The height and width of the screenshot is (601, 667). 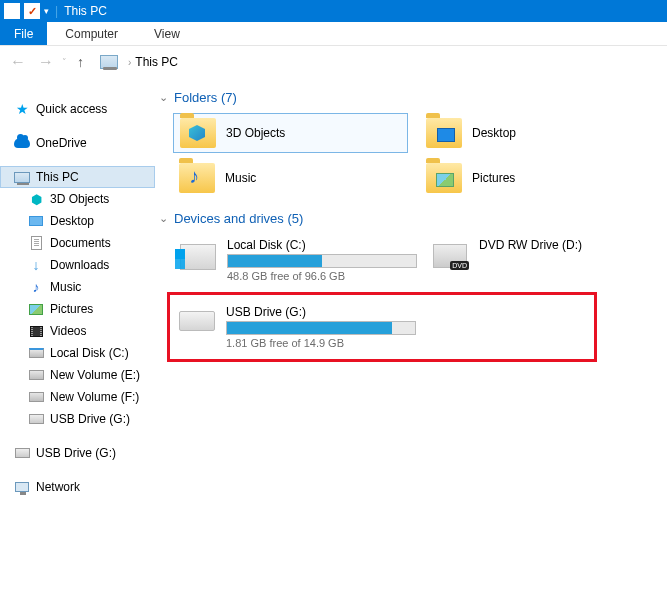 I want to click on sidebar-item-documents: Documents, so click(x=78, y=243).